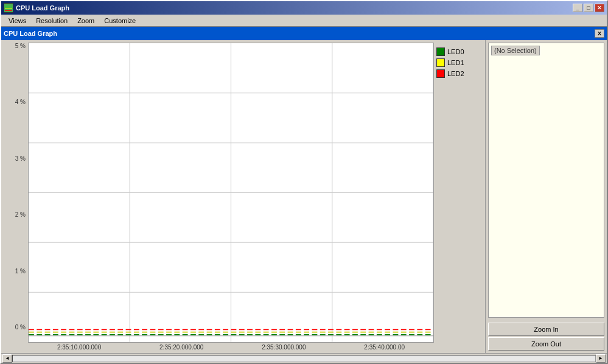 The width and height of the screenshot is (608, 364). I want to click on legend-label-led0: LED0, so click(456, 52).